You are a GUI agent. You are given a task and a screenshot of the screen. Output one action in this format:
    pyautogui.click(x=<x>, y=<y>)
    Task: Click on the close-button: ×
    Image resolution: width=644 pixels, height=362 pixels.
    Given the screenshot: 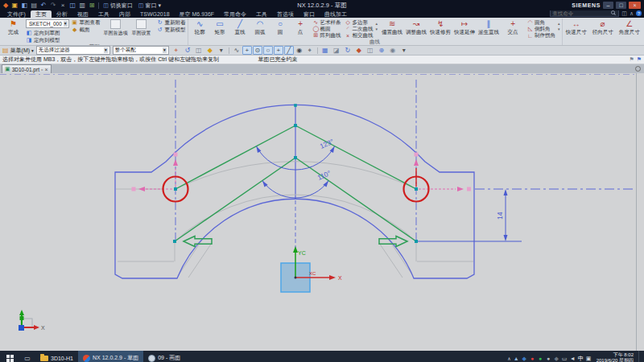 What is the action you would take?
    pyautogui.click(x=634, y=5)
    